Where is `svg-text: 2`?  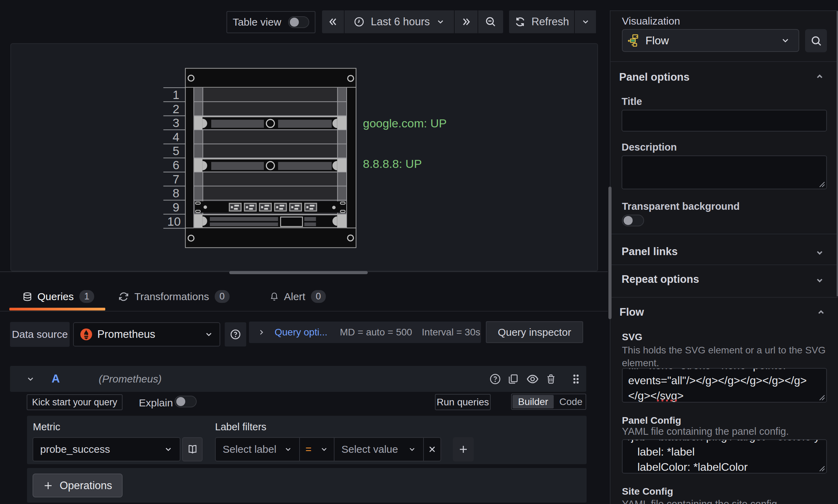
svg-text: 2 is located at coordinates (176, 109).